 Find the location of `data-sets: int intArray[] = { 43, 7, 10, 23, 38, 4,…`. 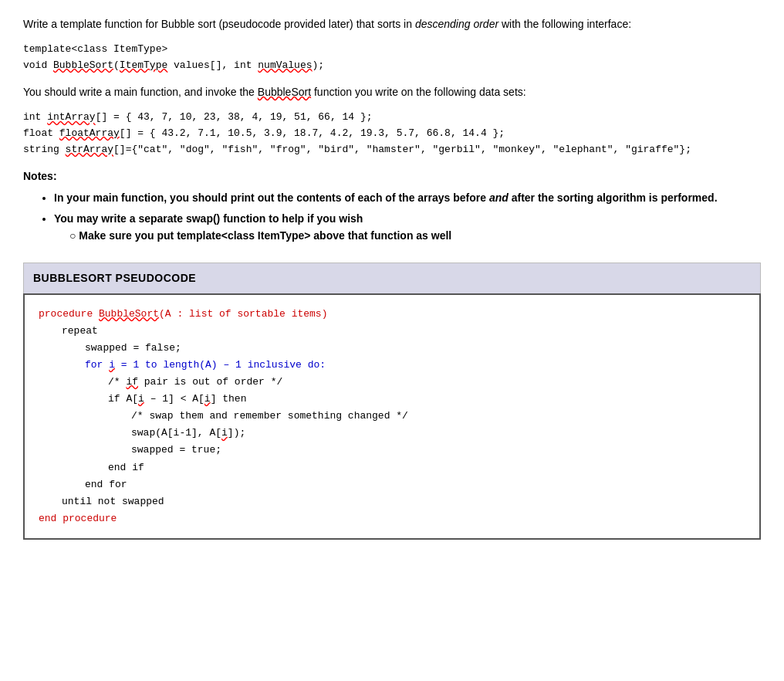

data-sets: int intArray[] = { 43, 7, 10, 23, 38, 4,… is located at coordinates (392, 134).